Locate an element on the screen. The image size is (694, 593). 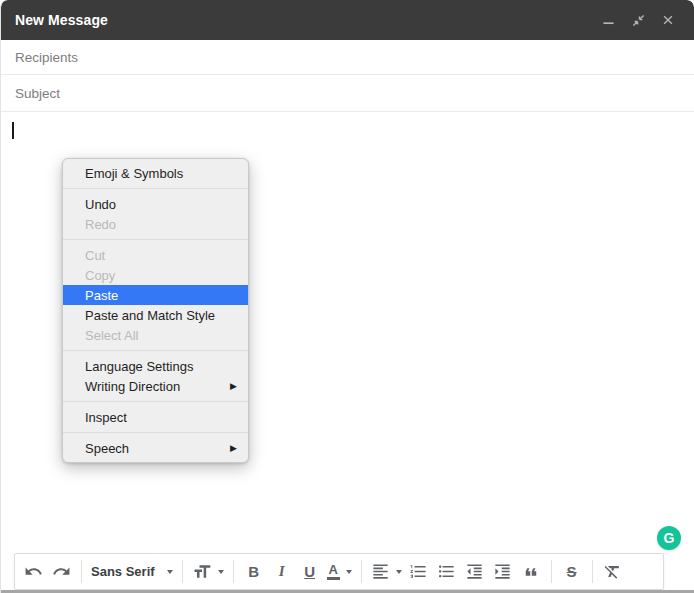
grammarly-badge: G is located at coordinates (669, 538).